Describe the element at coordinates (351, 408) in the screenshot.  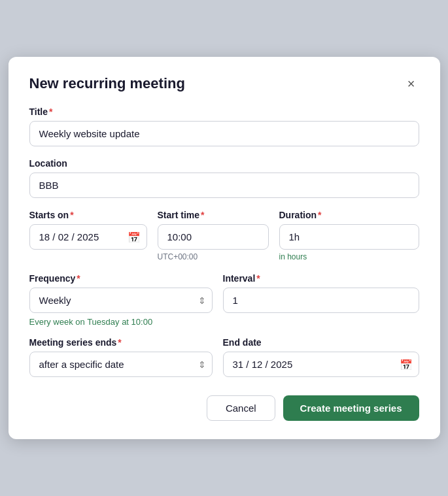
I see `create-meeting-series-button: Create meeting series` at that location.